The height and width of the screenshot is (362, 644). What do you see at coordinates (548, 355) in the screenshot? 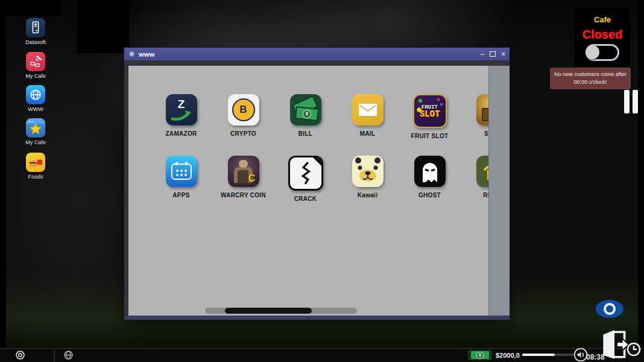
I see `volume-slider` at bounding box center [548, 355].